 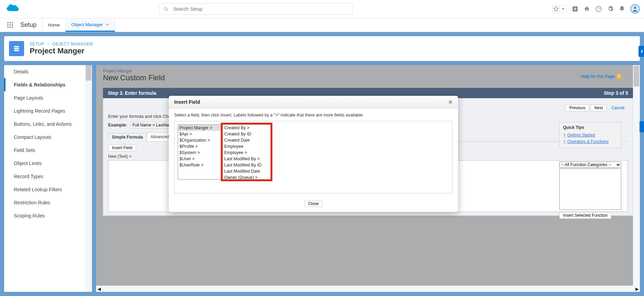 I want to click on tab-om-label: Object Manager, so click(x=87, y=25).